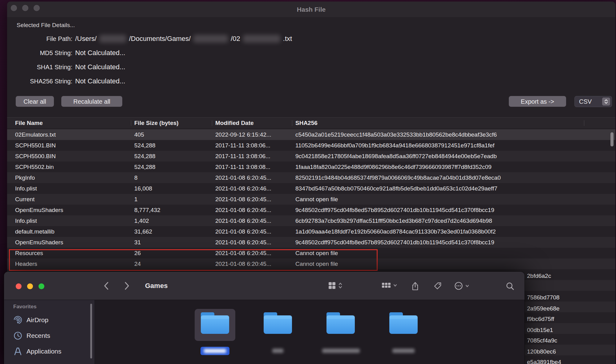  What do you see at coordinates (438, 286) in the screenshot?
I see `tags-button` at bounding box center [438, 286].